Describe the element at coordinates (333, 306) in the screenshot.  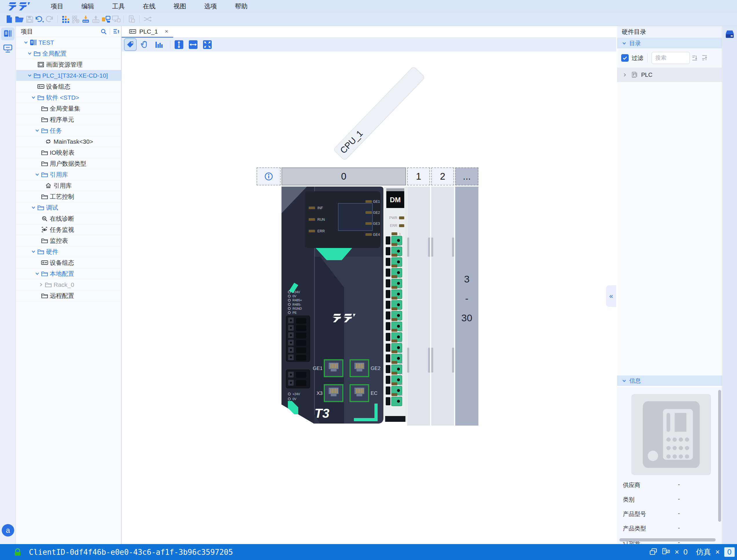
I see `cpu-module-figure: INFRUNERRGE1GE2GE3GE4+24V0VR485+R485-RGN…` at that location.